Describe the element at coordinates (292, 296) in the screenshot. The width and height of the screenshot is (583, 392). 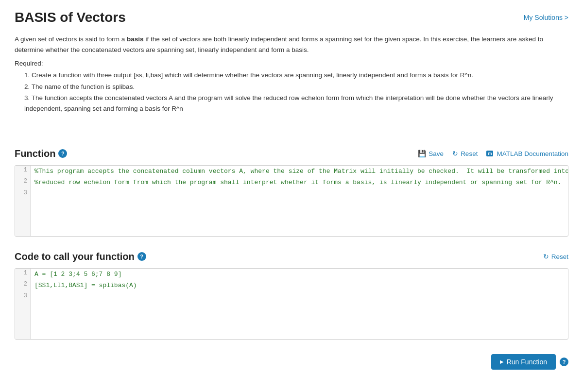
I see `call-line-3: 3` at that location.